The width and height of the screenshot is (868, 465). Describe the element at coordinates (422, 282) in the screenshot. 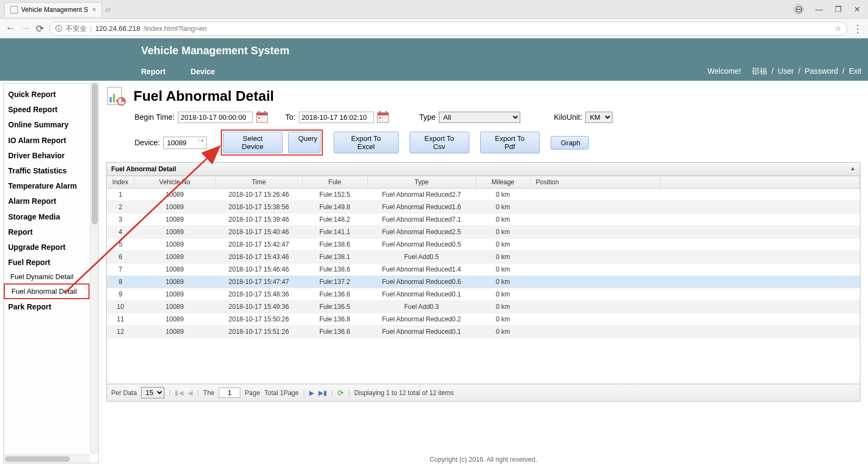

I see `cell: Fuel Abnormal Reduced0.6` at that location.